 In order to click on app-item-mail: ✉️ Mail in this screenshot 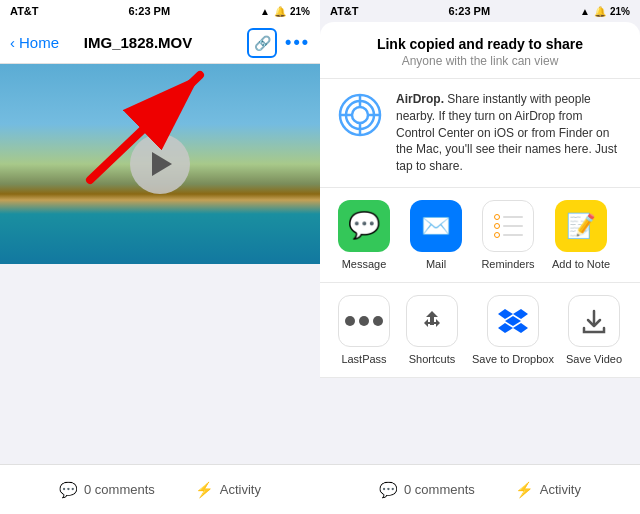, I will do `click(436, 235)`.